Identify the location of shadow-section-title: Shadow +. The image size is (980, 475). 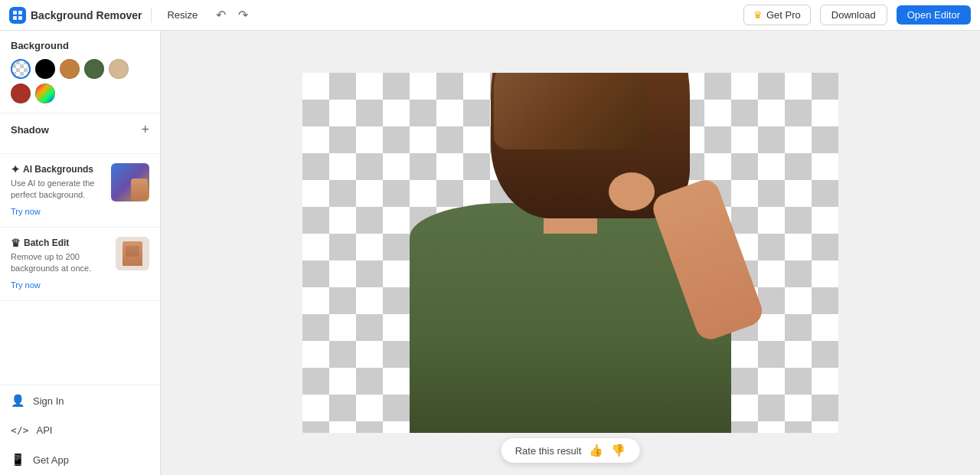
(80, 129).